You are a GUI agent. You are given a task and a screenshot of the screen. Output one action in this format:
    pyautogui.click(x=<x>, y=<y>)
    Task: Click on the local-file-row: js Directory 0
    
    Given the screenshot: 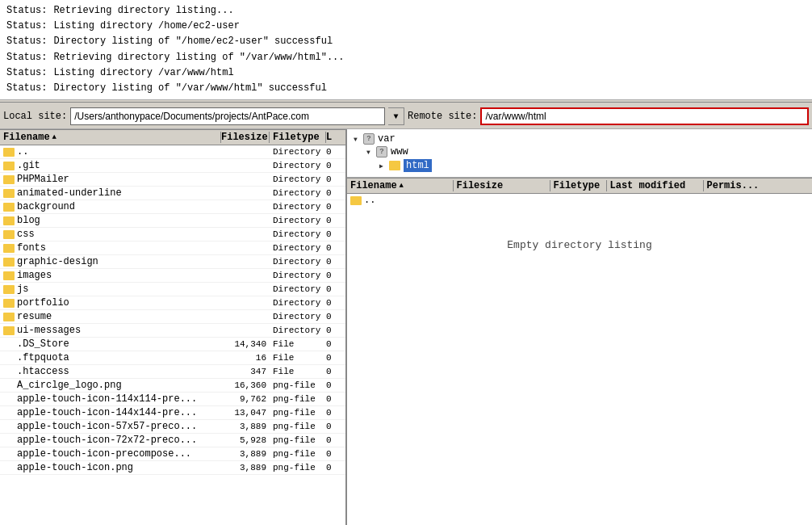 What is the action you would take?
    pyautogui.click(x=173, y=289)
    